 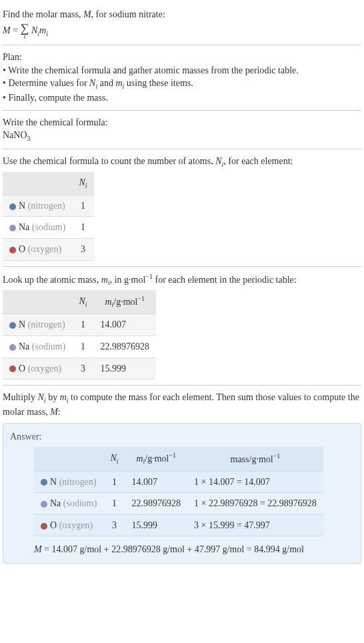 What do you see at coordinates (179, 482) in the screenshot?
I see `table-row: N (nitrogen) 1 14.007 1 × 14.007 = 14.00…` at bounding box center [179, 482].